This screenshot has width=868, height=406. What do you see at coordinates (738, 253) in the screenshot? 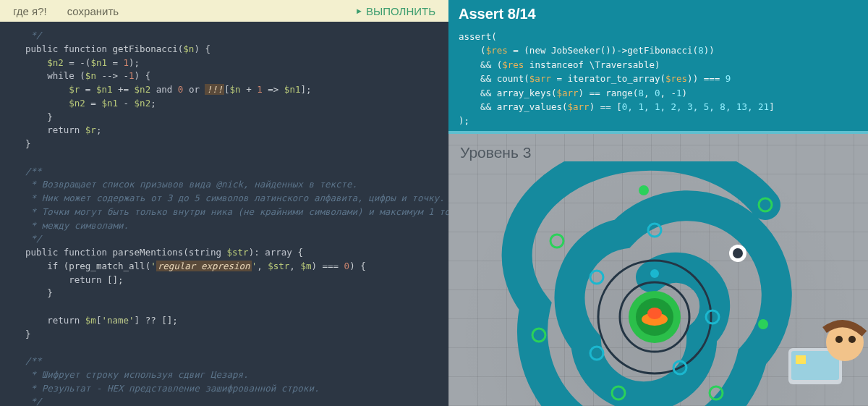
I see `stage-dot-current` at bounding box center [738, 253].